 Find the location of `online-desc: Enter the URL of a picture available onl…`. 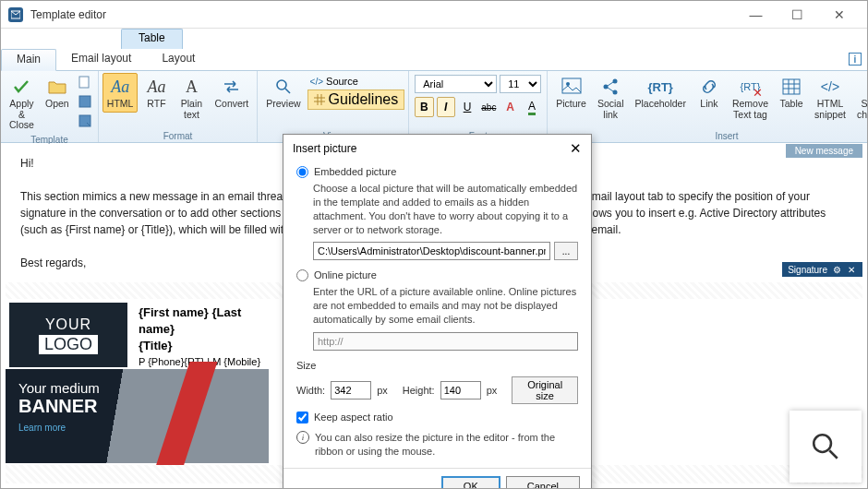

online-desc: Enter the URL of a picture available onl… is located at coordinates (445, 306).